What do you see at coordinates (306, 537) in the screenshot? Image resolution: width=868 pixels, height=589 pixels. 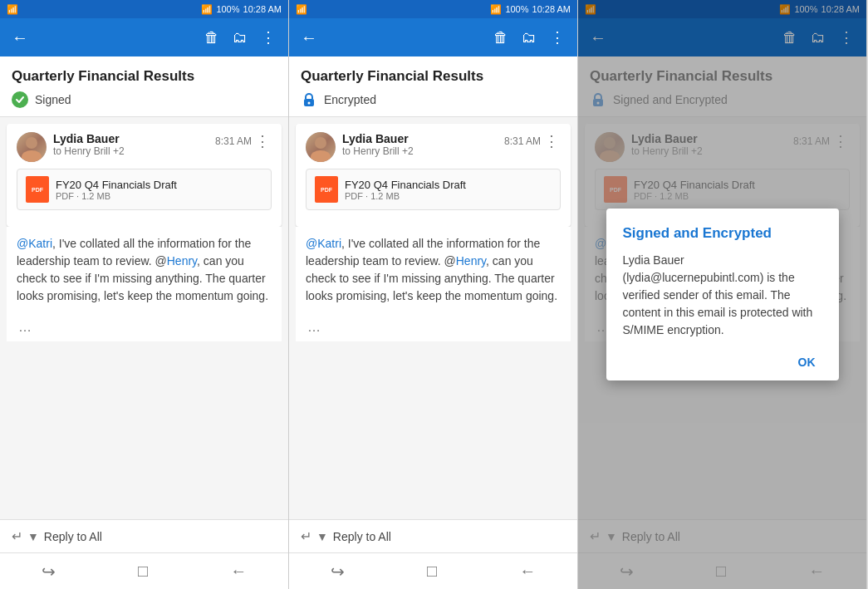 I see `reply-icon-2: ↵` at bounding box center [306, 537].